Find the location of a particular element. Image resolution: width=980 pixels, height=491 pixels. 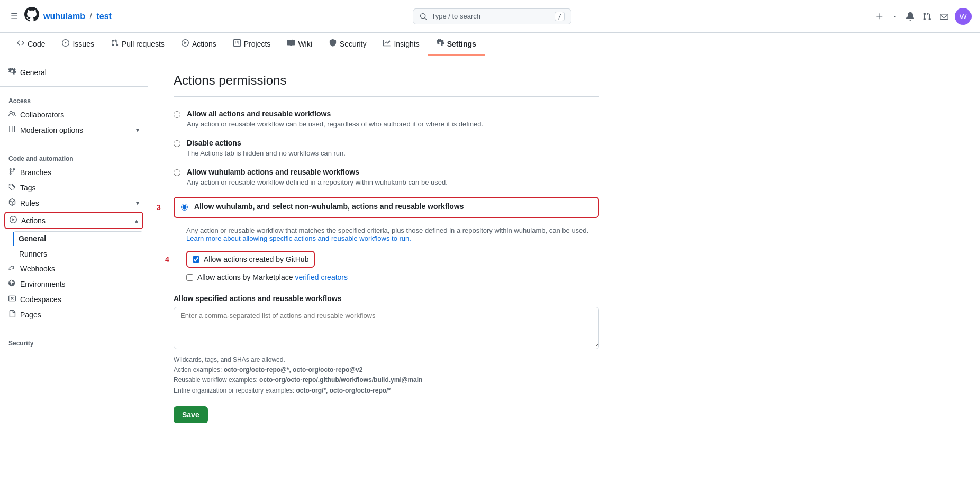

sidebar: General Access Collaborators Moderation … is located at coordinates (74, 269).